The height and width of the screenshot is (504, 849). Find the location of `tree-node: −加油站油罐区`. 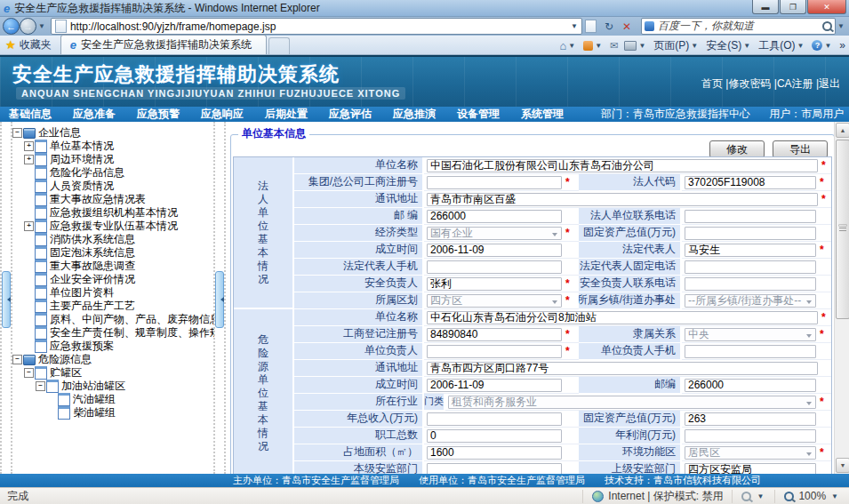

tree-node: −加油站油罐区 is located at coordinates (113, 386).